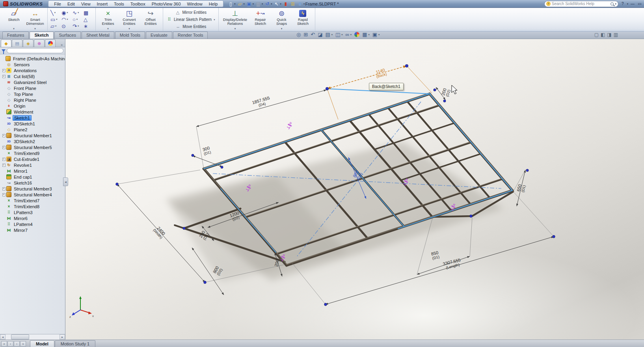 This screenshot has width=644, height=347. Describe the element at coordinates (235, 29) in the screenshot. I see `relations-caret-icon: ▾` at that location.